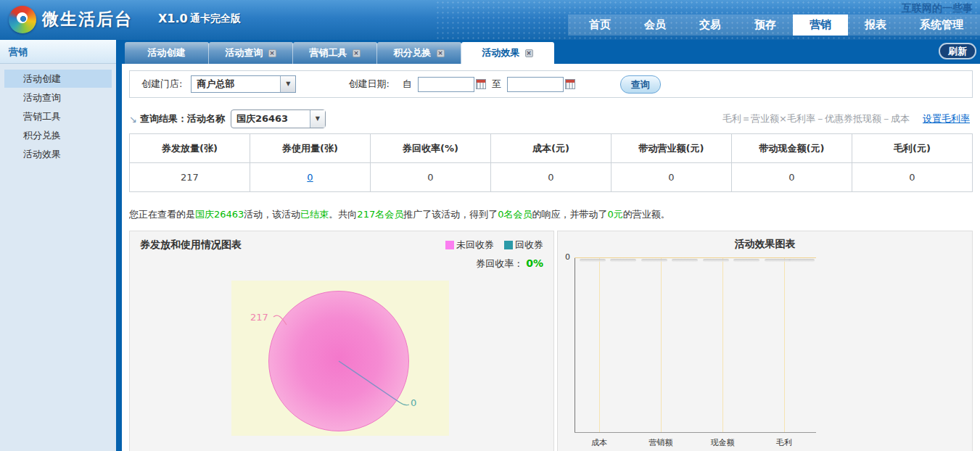  Describe the element at coordinates (58, 52) in the screenshot. I see `sidebar-panel-title: 营销` at that location.